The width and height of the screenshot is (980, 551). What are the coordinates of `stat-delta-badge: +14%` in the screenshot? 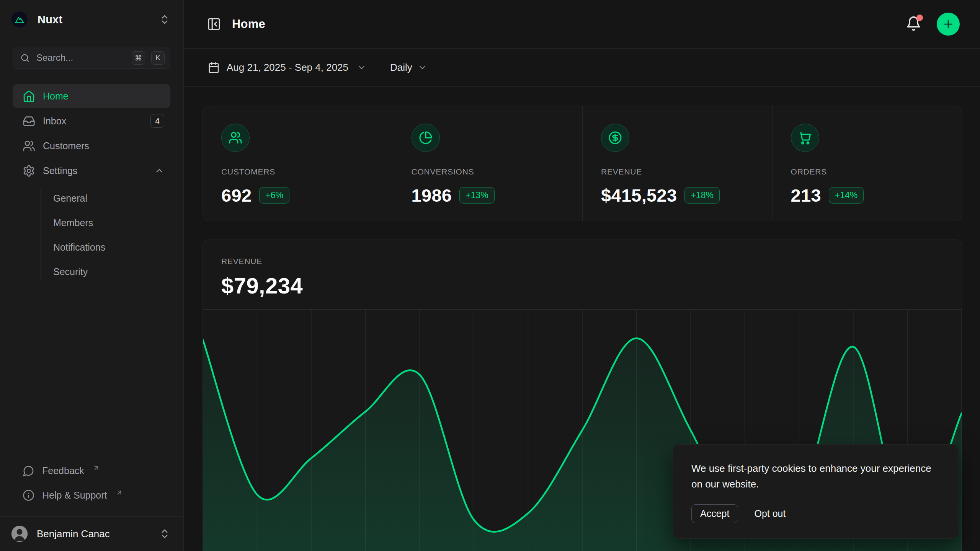 It's located at (846, 195).